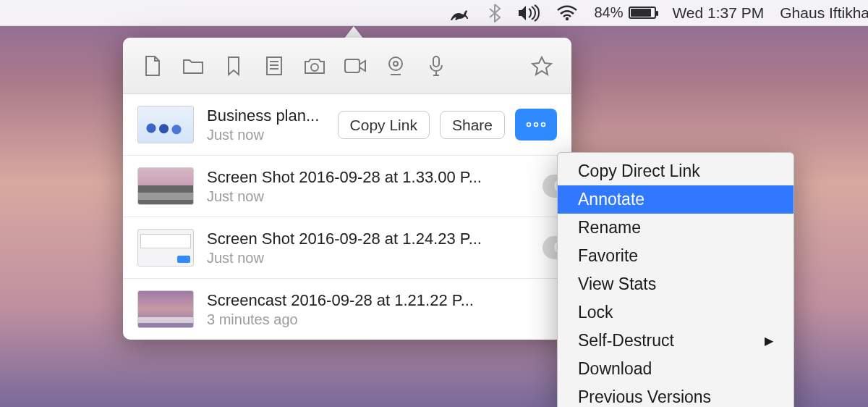 The height and width of the screenshot is (407, 868). Describe the element at coordinates (676, 227) in the screenshot. I see `menu-item-rename: Rename` at that location.